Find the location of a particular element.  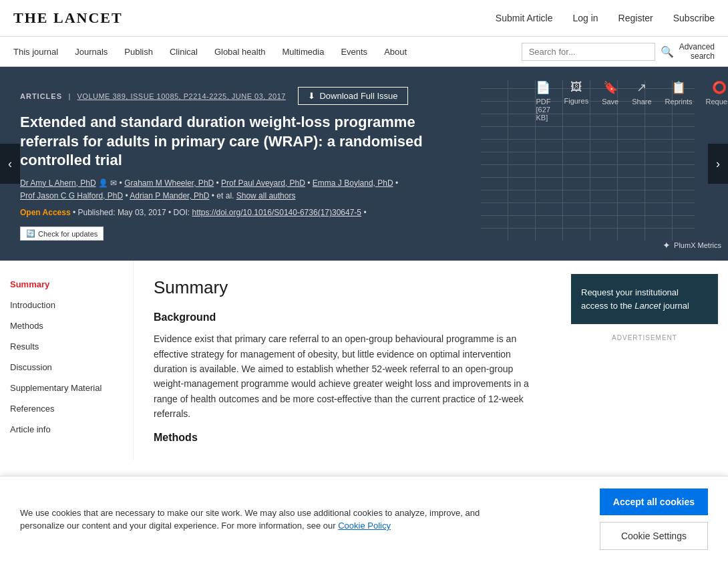

background-heading: Background is located at coordinates (347, 317).